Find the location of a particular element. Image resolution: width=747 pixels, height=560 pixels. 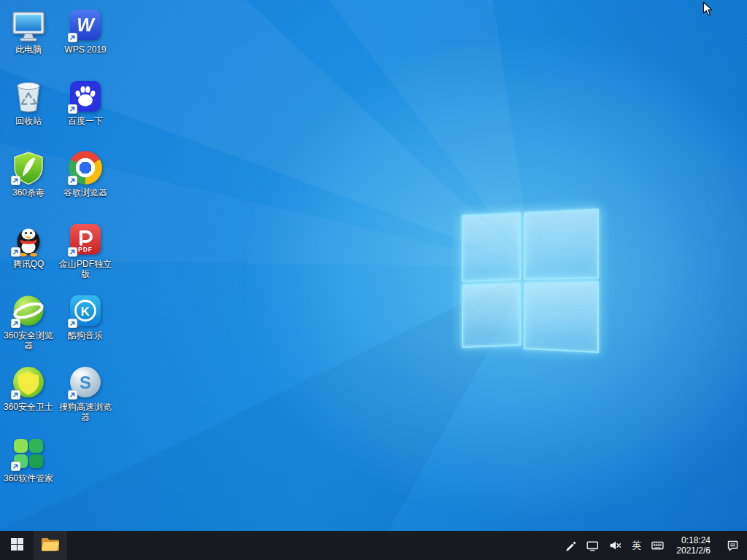

desktop-icon-tencent-qq: 腾讯QQ is located at coordinates (28, 253).